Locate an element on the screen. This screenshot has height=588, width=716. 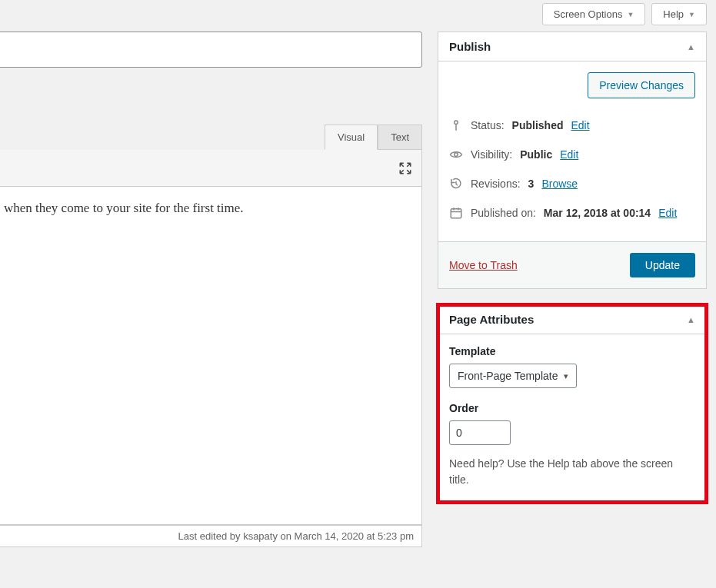
top-admin-tabs: Screen Options ▼ Help ▼ is located at coordinates (358, 15).